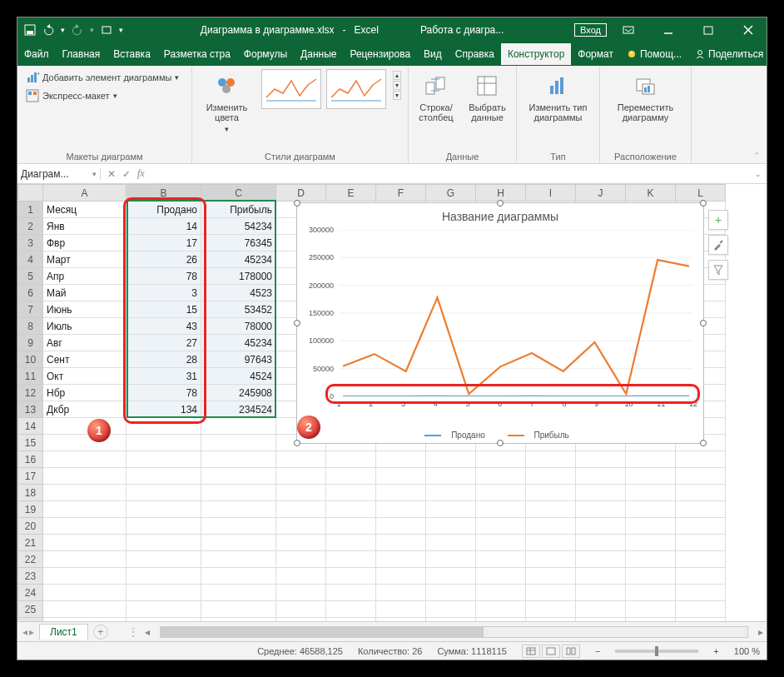 This screenshot has height=677, width=784. I want to click on col-header: E, so click(351, 193).